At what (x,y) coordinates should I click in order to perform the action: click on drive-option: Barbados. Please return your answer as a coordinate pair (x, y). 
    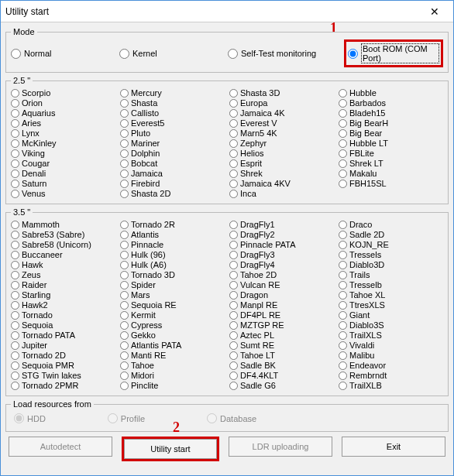
    Looking at the image, I should click on (390, 104).